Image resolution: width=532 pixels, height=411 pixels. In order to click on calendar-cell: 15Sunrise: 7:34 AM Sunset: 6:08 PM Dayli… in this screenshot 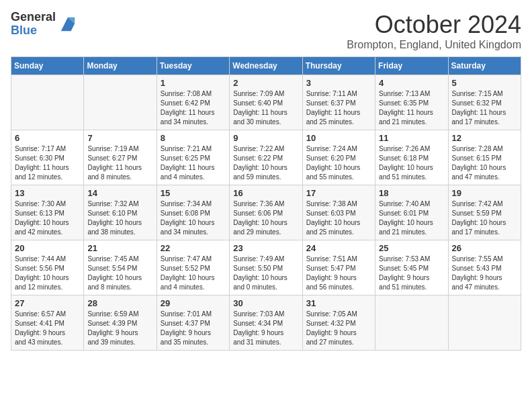, I will do `click(193, 213)`.